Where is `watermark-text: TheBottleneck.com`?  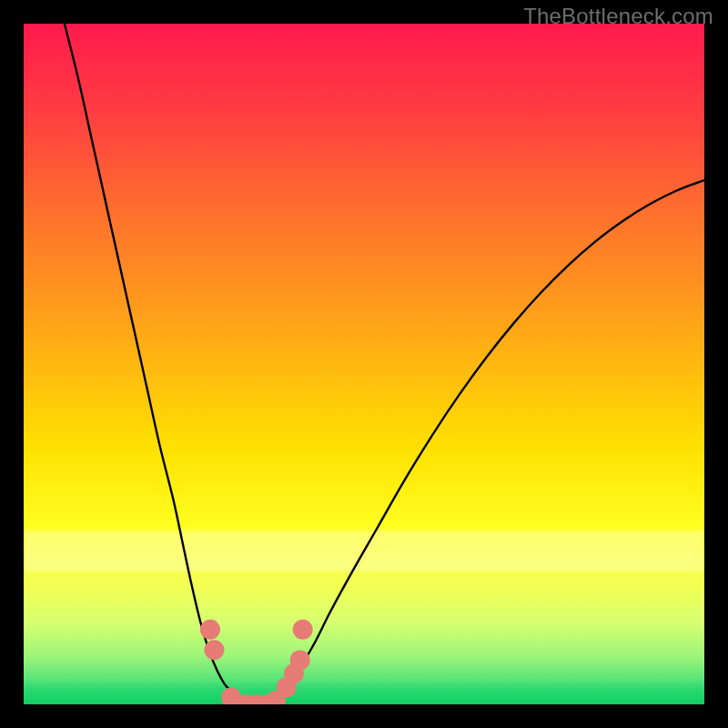 watermark-text: TheBottleneck.com is located at coordinates (619, 16).